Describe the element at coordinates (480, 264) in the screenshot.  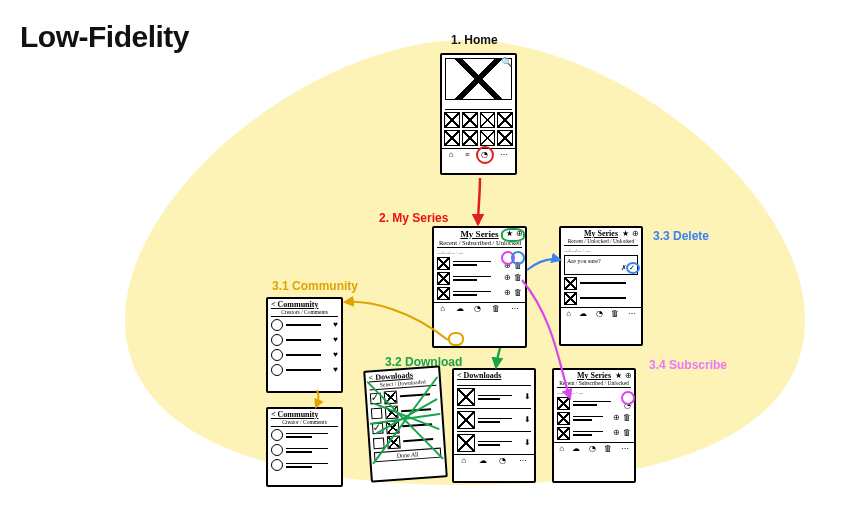
I see `series-item-1: ⊕ 🗑` at that location.